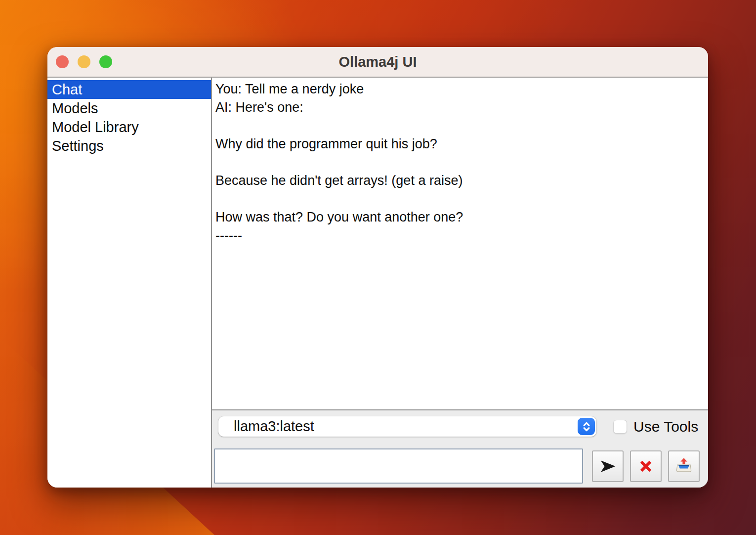 This screenshot has height=535, width=756. Describe the element at coordinates (106, 62) in the screenshot. I see `zoom-window-button` at that location.